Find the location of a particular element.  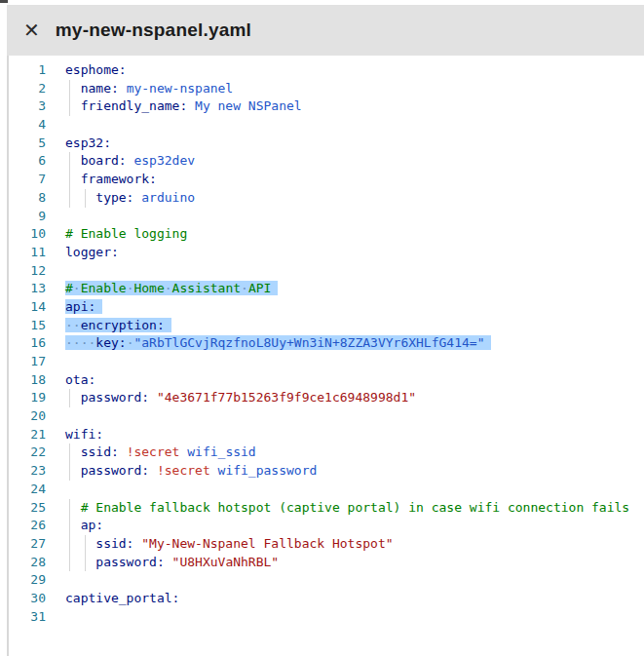

line-number: 12 is located at coordinates (27, 271).